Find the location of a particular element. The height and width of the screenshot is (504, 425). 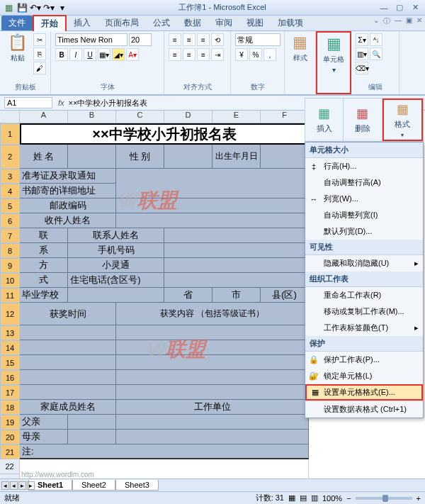

tab-review: 审阅 is located at coordinates (224, 23).